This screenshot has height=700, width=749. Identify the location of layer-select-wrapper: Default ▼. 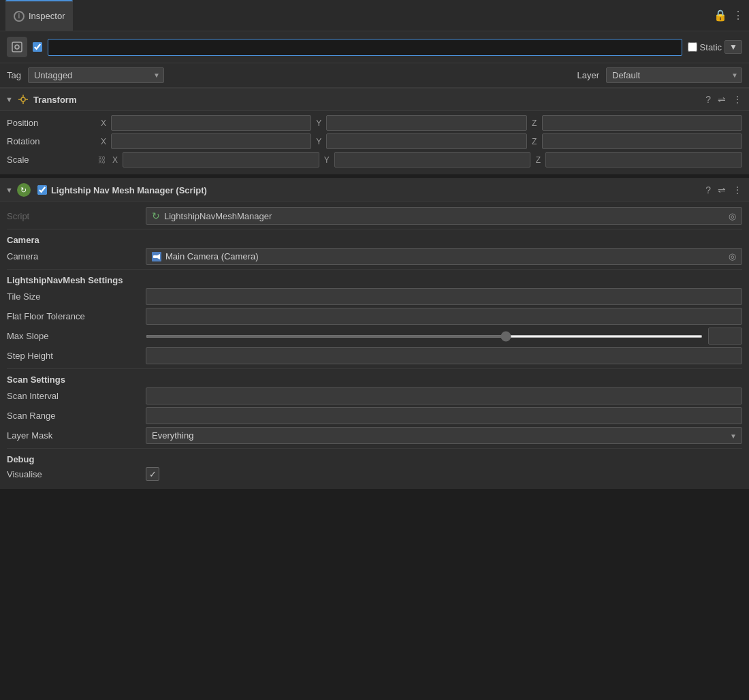
(674, 75).